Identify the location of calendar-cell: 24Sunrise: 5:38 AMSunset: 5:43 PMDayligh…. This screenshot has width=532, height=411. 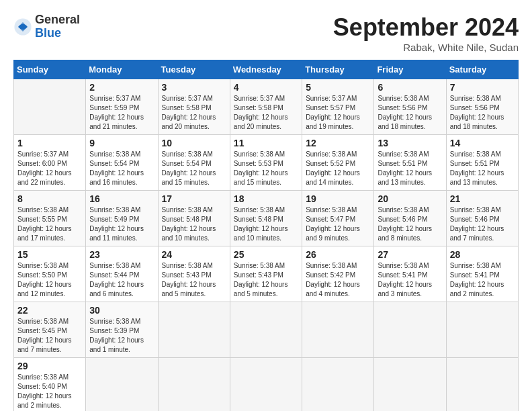
(193, 274).